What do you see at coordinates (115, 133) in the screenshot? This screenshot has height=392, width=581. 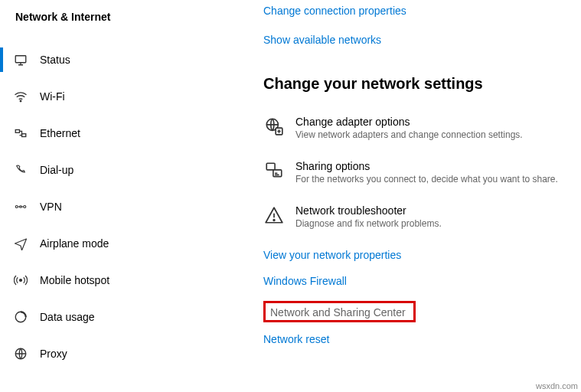 I see `sidebar-item-ethernet: Ethernet` at bounding box center [115, 133].